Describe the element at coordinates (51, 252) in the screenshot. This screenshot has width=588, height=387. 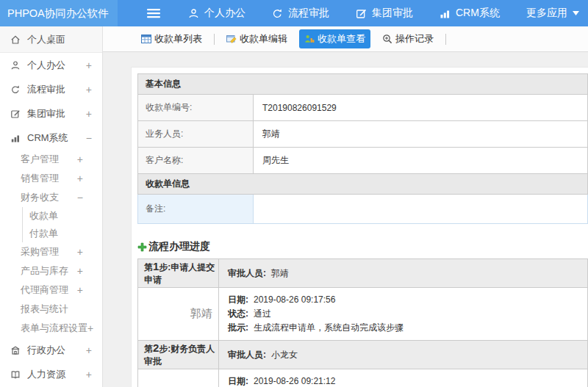
I see `sidebar-item-purchase: 采购管理 +` at that location.